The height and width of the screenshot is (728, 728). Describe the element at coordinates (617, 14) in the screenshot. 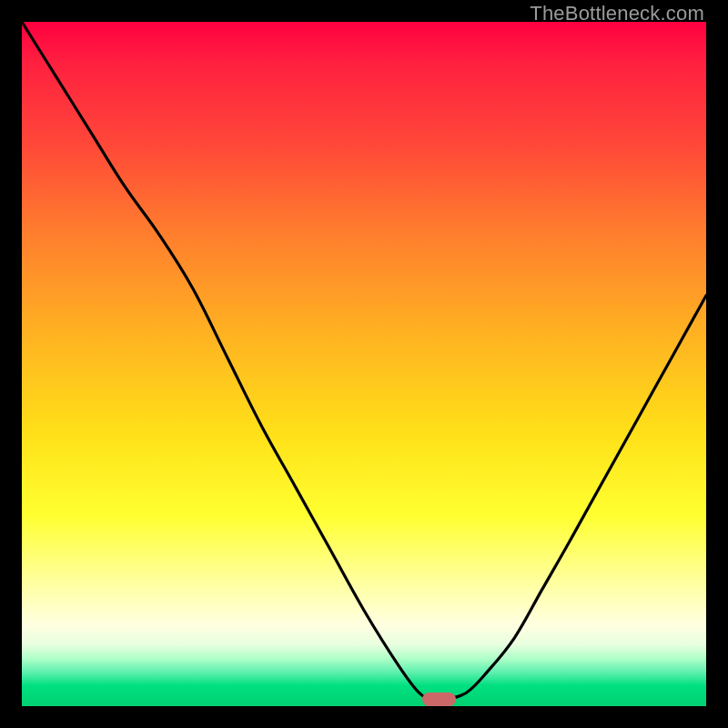

I see `watermark-text: TheBottleneck.com` at that location.